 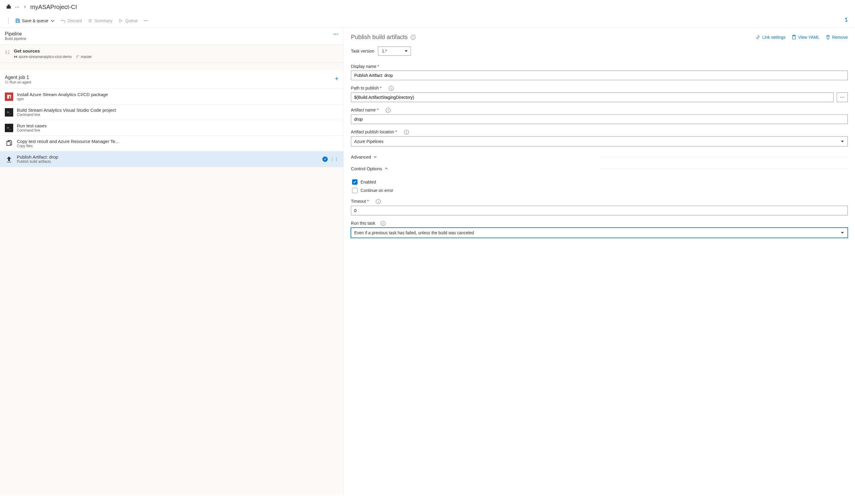 What do you see at coordinates (172, 159) in the screenshot?
I see `task-publish-artifact: Publish Artifact: drop Publish build art…` at bounding box center [172, 159].